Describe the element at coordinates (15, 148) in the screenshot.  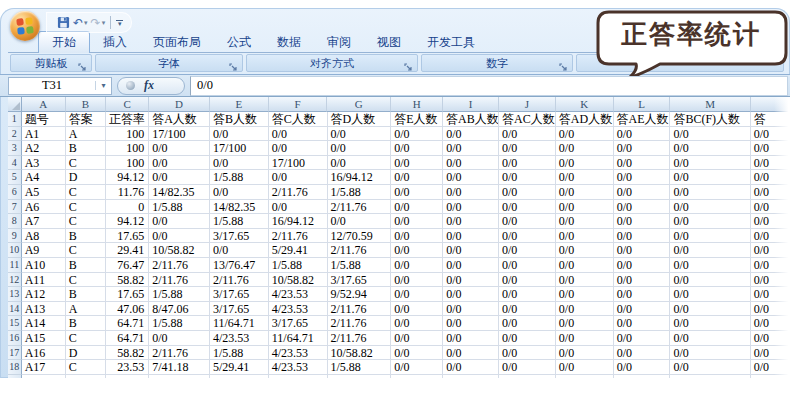
I see `row-header-3: 3` at that location.